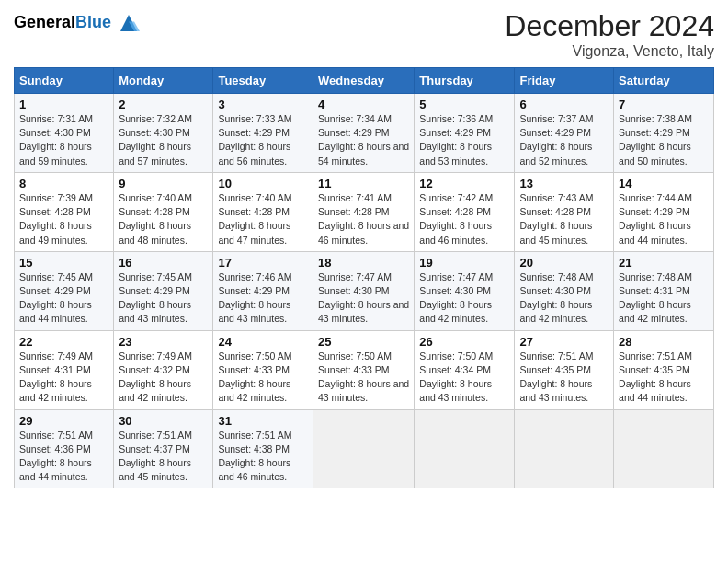  Describe the element at coordinates (465, 81) in the screenshot. I see `calendar-day-header: Thursday` at that location.